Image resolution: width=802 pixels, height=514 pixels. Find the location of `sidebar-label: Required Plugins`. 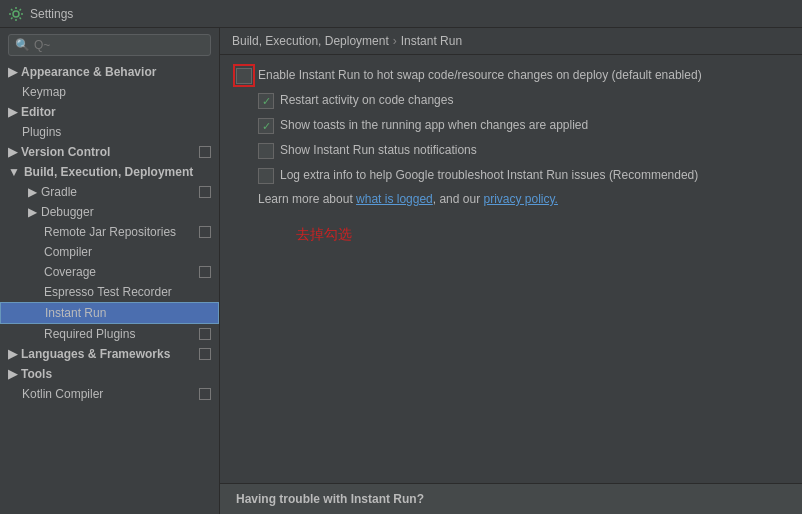

sidebar-label: Required Plugins is located at coordinates (90, 334).